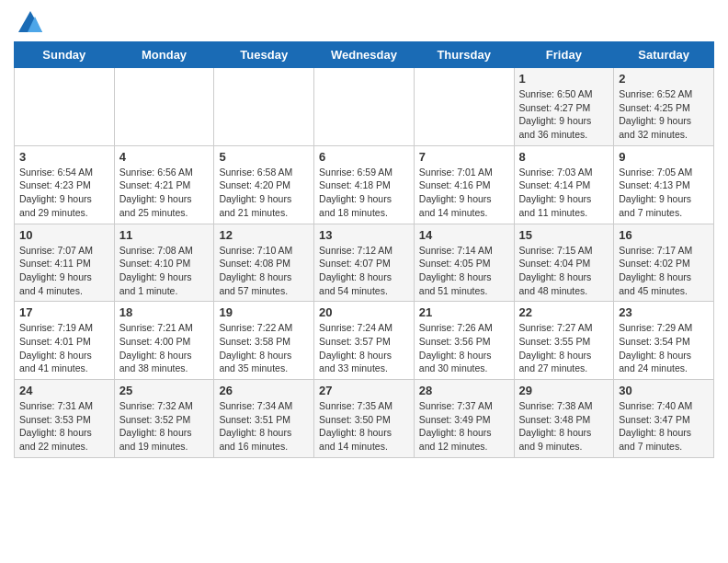  What do you see at coordinates (265, 419) in the screenshot?
I see `calendar-cell: 26Sunrise: 7:34 AMSunset: 3:51 PMDayligh…` at bounding box center [265, 419].